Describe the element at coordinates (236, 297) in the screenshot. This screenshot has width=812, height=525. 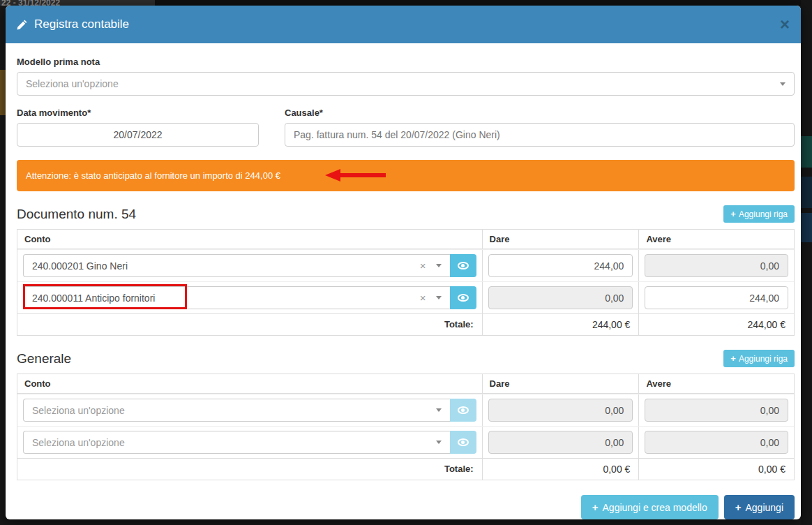
I see `conto-select-row2: 240.000011 Anticipo fornitori ×` at that location.